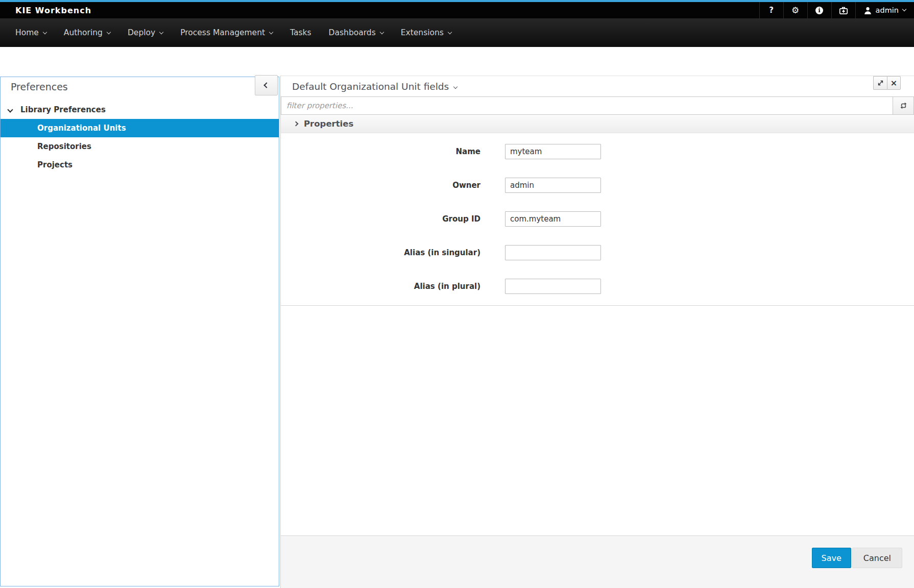 The width and height of the screenshot is (914, 588). I want to click on preferences-panel-header: Preferences, so click(140, 88).